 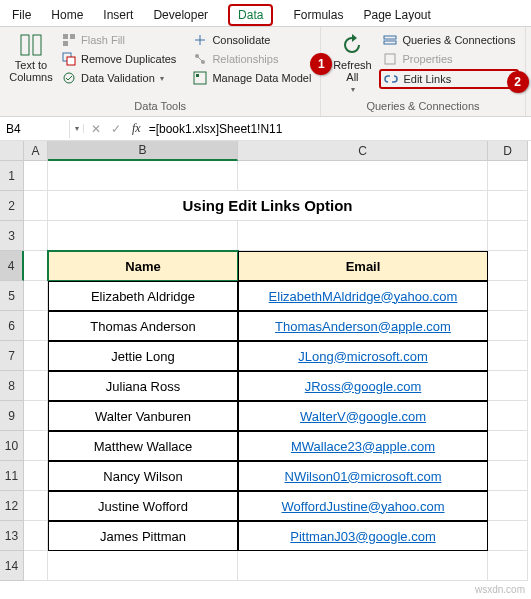 What do you see at coordinates (363, 356) in the screenshot?
I see `email-link: JLong@microsoft.com` at bounding box center [363, 356].